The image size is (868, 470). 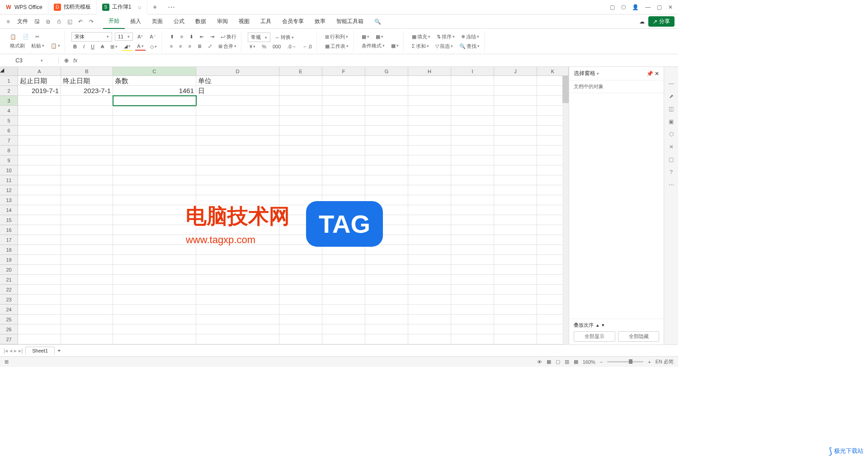 What do you see at coordinates (91, 22) in the screenshot?
I see `redo-icon: ↷` at bounding box center [91, 22].